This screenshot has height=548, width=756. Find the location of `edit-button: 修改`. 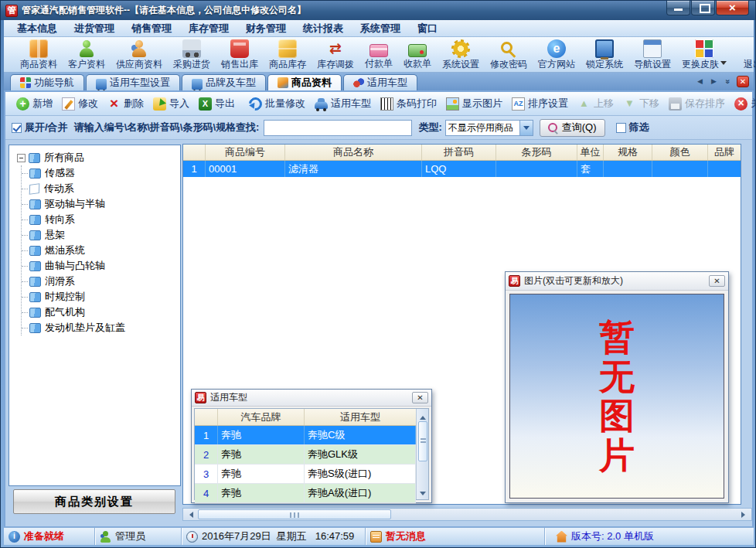

edit-button: 修改 is located at coordinates (80, 104).